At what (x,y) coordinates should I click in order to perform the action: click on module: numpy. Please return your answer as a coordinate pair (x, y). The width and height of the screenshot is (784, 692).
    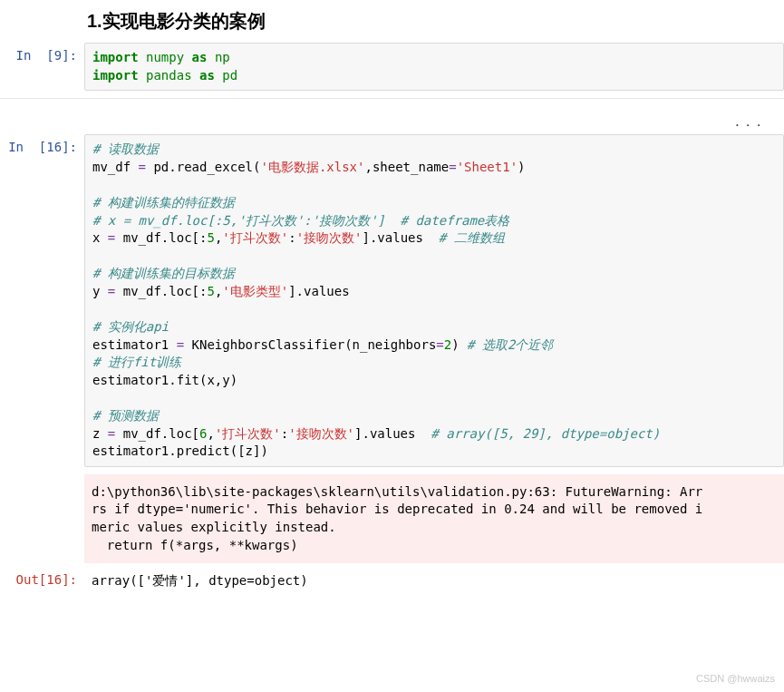
    Looking at the image, I should click on (165, 57).